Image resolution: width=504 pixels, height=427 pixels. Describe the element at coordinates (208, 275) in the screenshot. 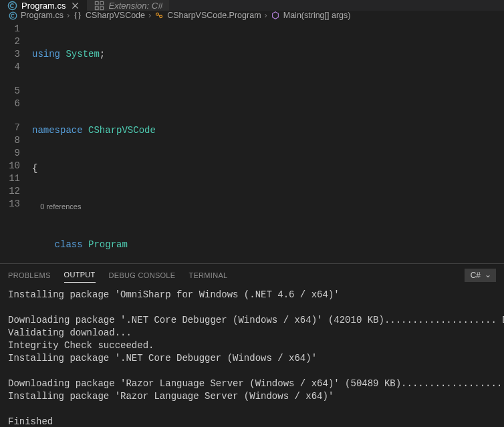

I see `panel-tab-terminal: TERMINAL` at that location.